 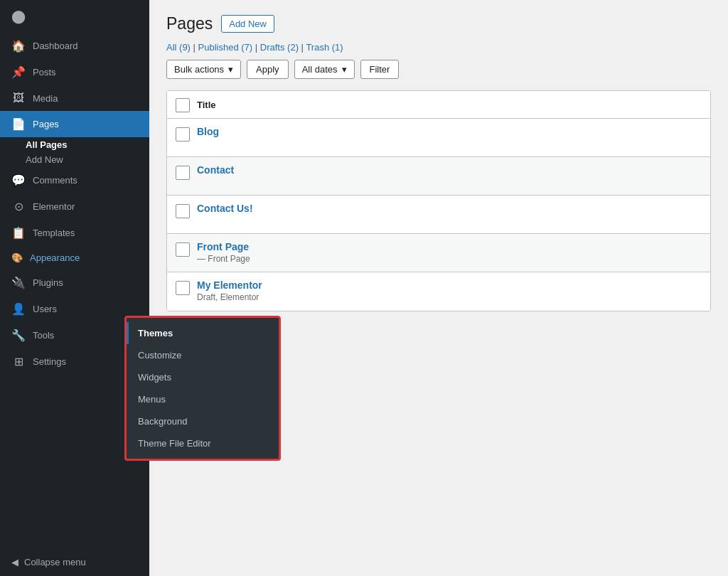 I want to click on all-dates-label: All dates, so click(x=320, y=70).